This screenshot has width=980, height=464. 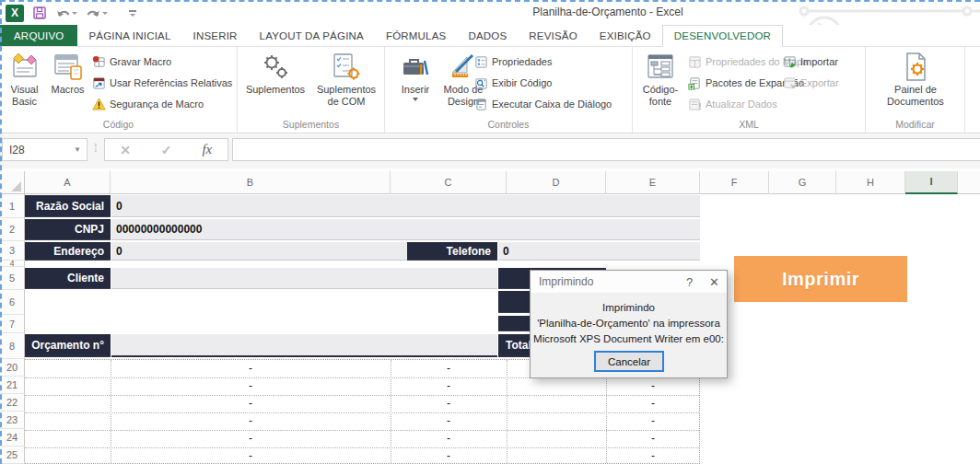 I want to click on cell-value-cnpj: 00000000000000, so click(x=405, y=230).